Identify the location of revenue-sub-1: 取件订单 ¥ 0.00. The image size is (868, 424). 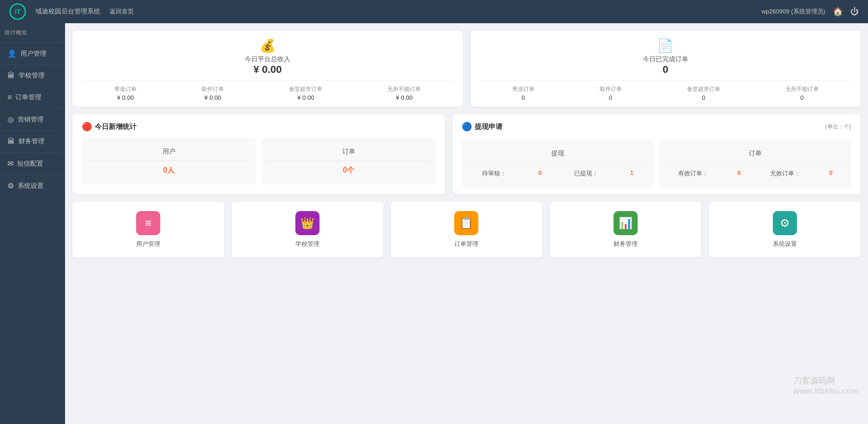
(213, 93).